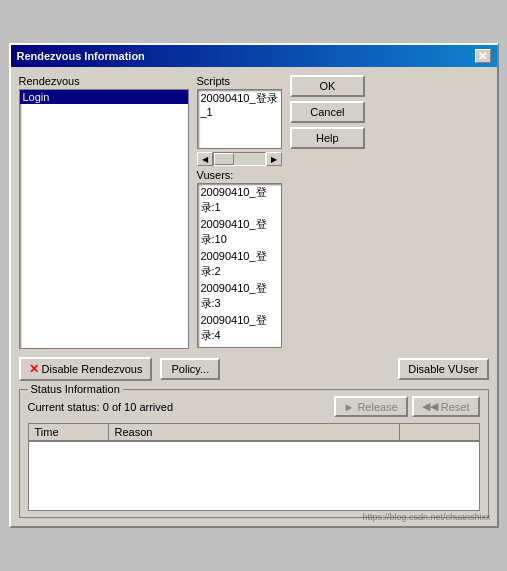 The height and width of the screenshot is (571, 507). I want to click on list-item: 20090410_登录:2, so click(240, 264).